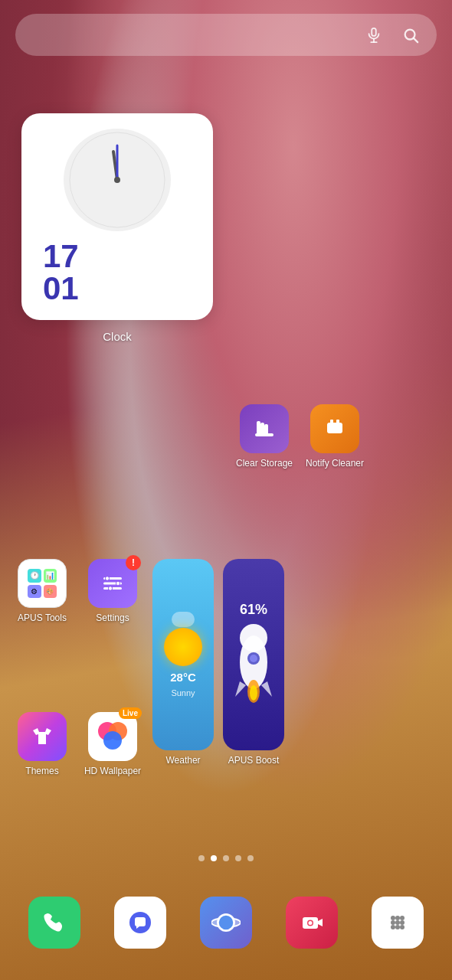 Image resolution: width=452 pixels, height=980 pixels. I want to click on app-hd-wallpaper: Live HD Wallpaper, so click(113, 745).